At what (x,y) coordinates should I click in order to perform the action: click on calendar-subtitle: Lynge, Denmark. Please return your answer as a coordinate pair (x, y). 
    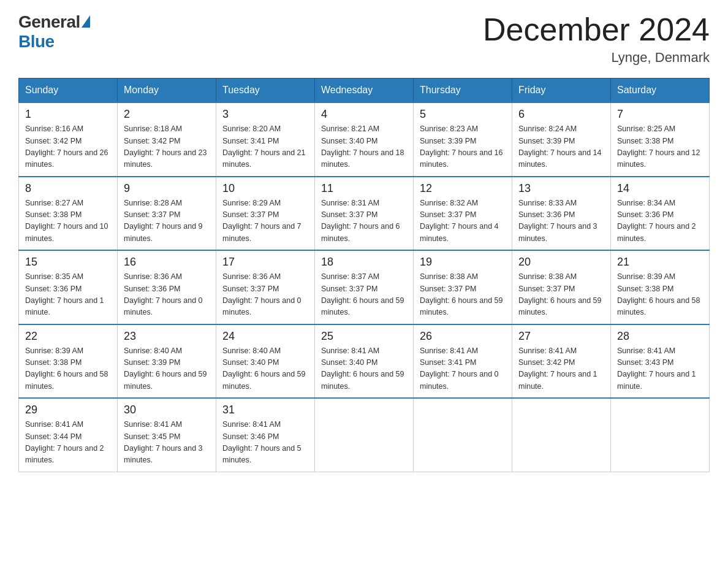
    Looking at the image, I should click on (596, 58).